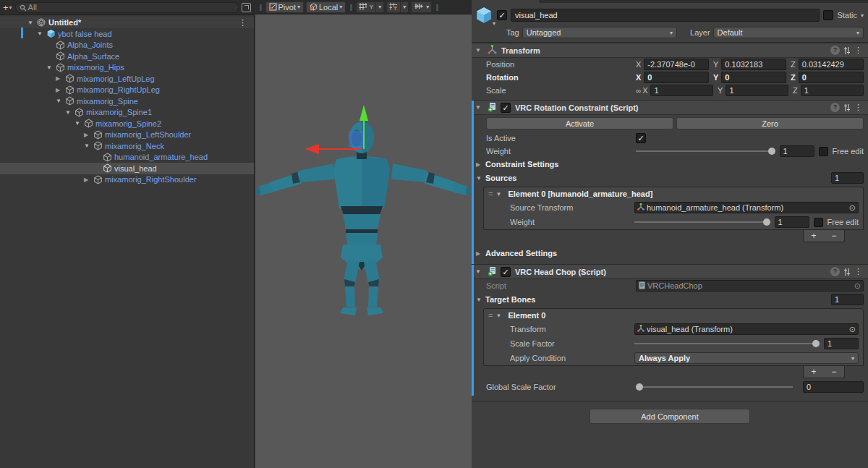 This screenshot has height=468, width=868. Describe the element at coordinates (727, 344) in the screenshot. I see `scale-factor-slider` at that location.